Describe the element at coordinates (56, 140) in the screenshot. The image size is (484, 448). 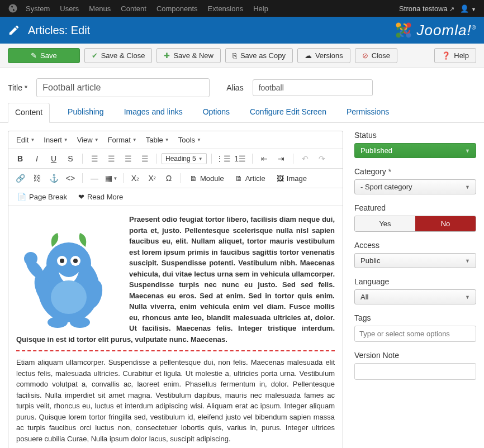
I see `editor-menu-insert: Insert▼` at that location.